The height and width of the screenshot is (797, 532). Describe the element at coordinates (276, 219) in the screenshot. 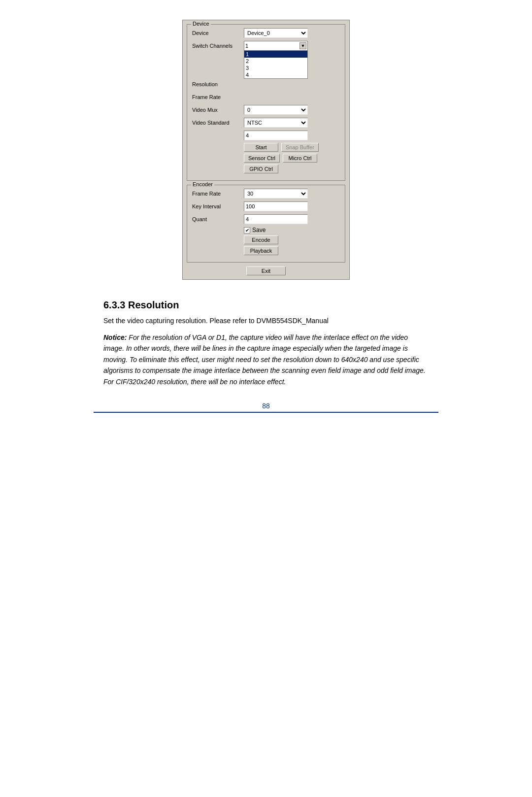

I see `quant-input` at that location.